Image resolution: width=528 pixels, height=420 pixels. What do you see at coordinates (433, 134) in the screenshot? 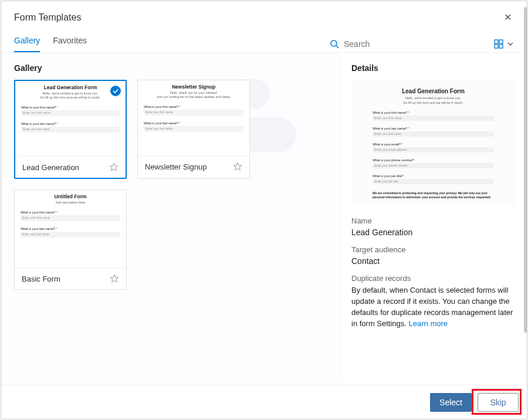
I see `detail-field-input: Enter your last name` at bounding box center [433, 134].